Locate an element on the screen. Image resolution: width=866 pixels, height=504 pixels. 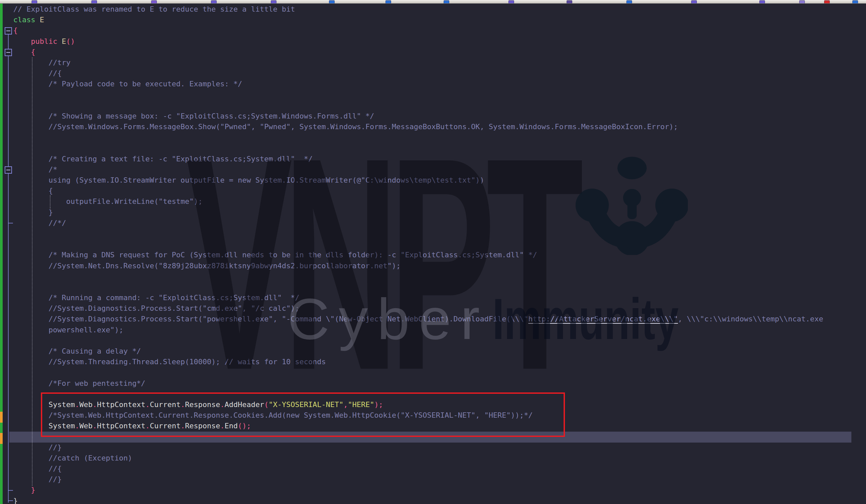
code-line: //try is located at coordinates (440, 62).